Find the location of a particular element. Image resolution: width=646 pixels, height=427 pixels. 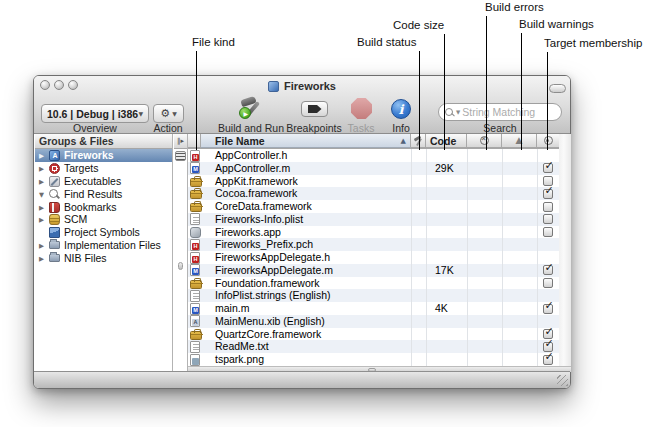

search-scope-chevron-icon: ▼ is located at coordinates (458, 112).